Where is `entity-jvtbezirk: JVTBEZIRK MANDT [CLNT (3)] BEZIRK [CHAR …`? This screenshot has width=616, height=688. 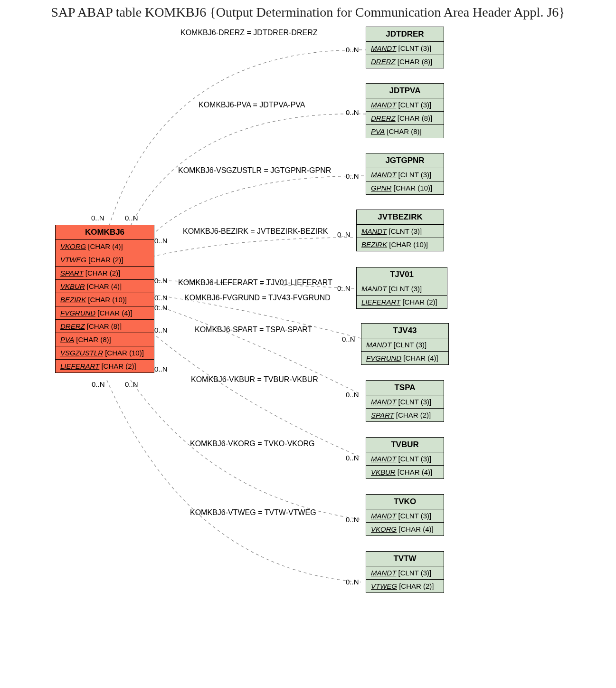 entity-jvtbezirk: JVTBEZIRK MANDT [CLNT (3)] BEZIRK [CHAR … is located at coordinates (400, 230).